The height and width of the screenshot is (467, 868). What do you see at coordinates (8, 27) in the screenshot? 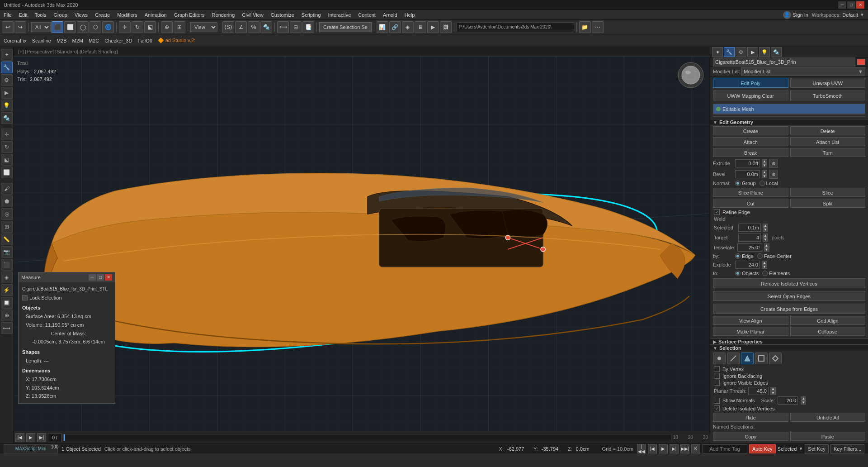
I see `undo-button: ↩` at bounding box center [8, 27].